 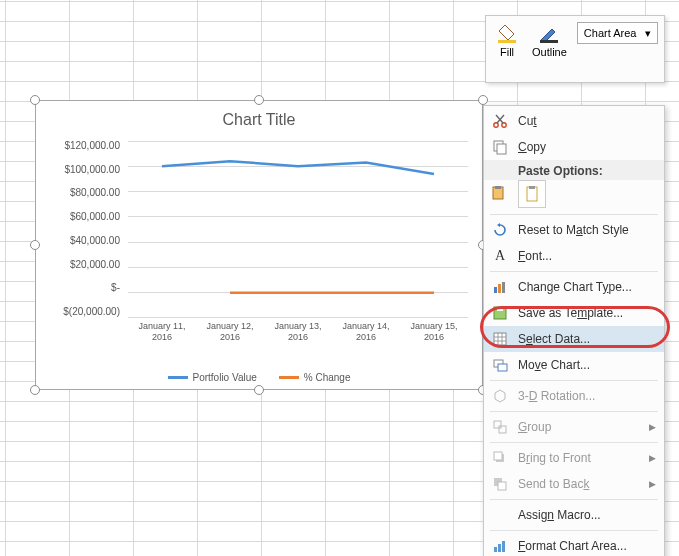 What do you see at coordinates (554, 365) in the screenshot?
I see `menu-label: Move Chart...` at bounding box center [554, 365].